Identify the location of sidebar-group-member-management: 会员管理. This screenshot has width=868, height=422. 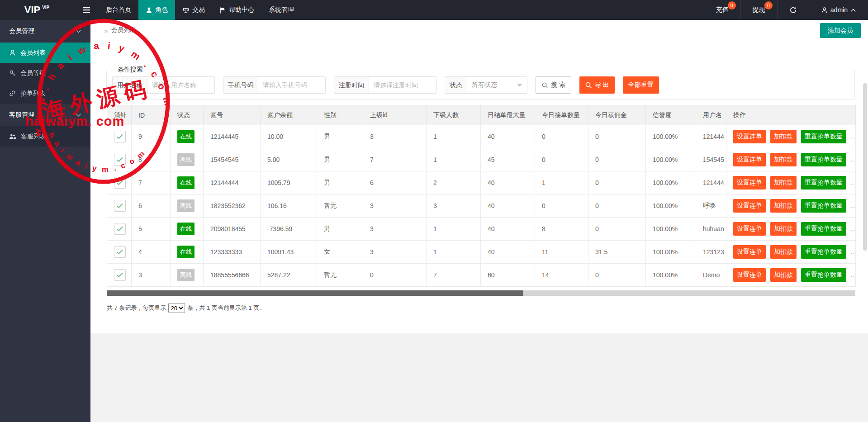
(45, 31).